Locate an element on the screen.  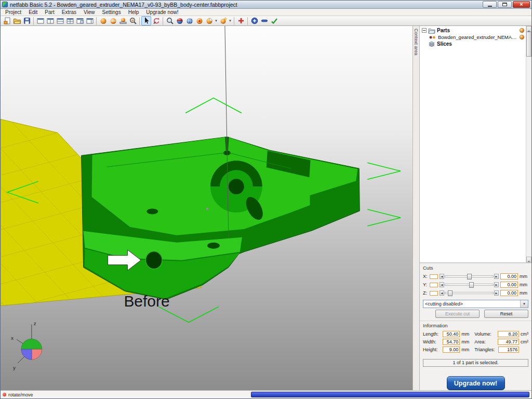
cut-z-step-input is located at coordinates (434, 293).